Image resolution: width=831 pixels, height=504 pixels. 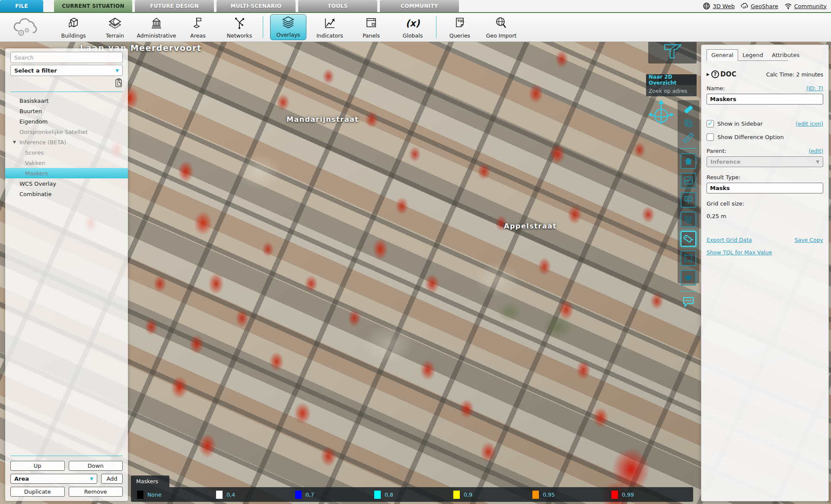 What do you see at coordinates (688, 109) in the screenshot?
I see `eraser-tool-button` at bounding box center [688, 109].